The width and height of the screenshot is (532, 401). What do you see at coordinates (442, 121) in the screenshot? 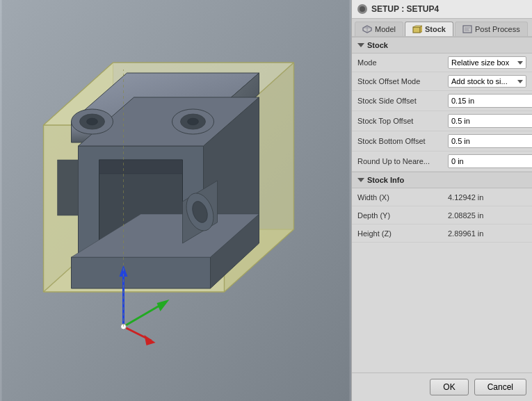
I see `stock-top-offset-row: Stock Top Offset ▲ ▼` at bounding box center [442, 121].